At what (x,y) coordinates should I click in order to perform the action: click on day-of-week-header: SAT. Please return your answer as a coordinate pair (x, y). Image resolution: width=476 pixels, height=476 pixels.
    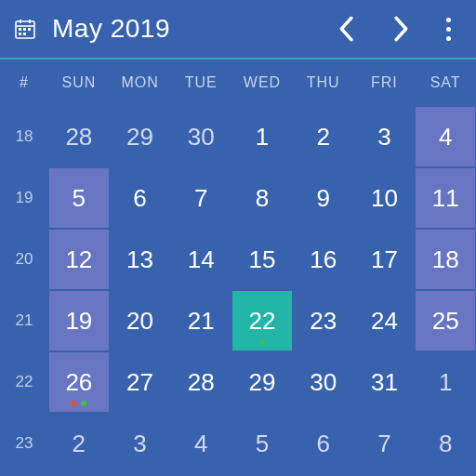
    Looking at the image, I should click on (445, 83).